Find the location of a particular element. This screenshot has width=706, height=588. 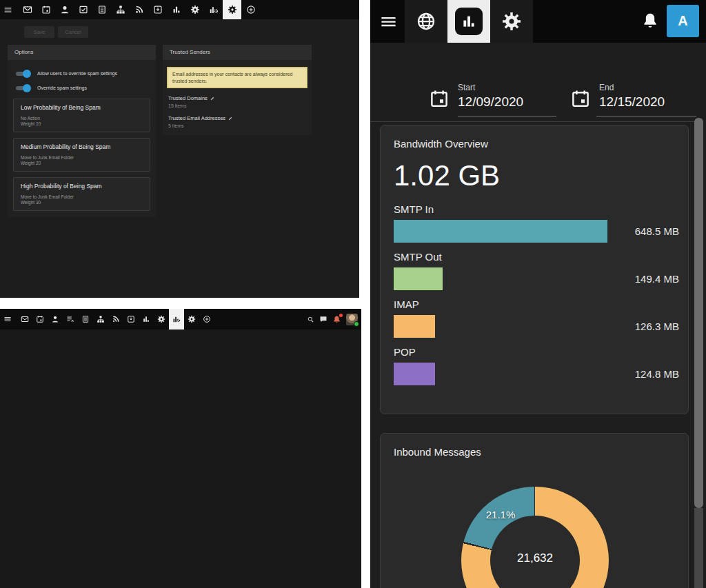

user-avatar: A is located at coordinates (683, 21).